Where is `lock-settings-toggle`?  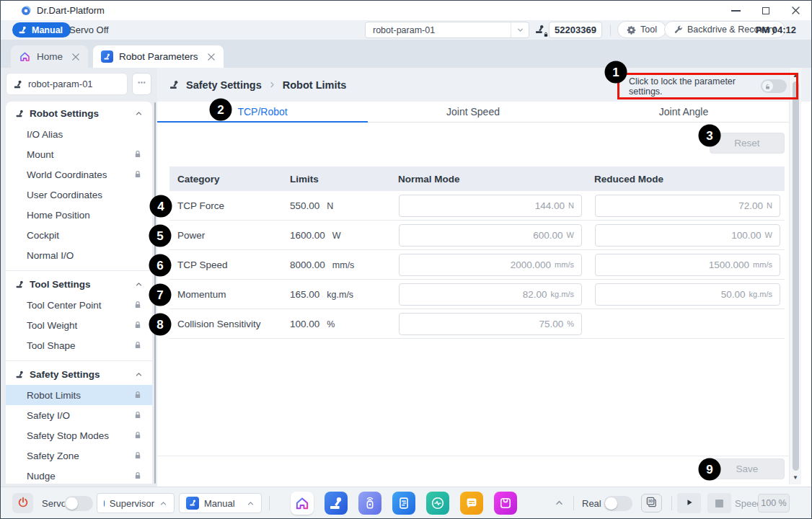 lock-settings-toggle is located at coordinates (774, 86).